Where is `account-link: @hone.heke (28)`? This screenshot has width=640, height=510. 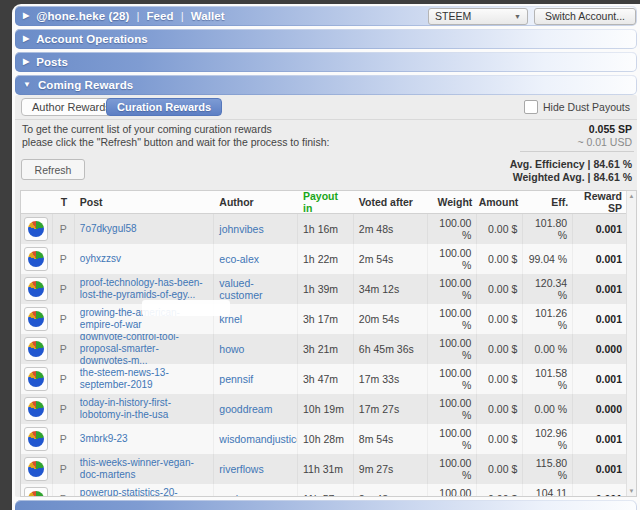
account-link: @hone.heke (28) is located at coordinates (82, 16).